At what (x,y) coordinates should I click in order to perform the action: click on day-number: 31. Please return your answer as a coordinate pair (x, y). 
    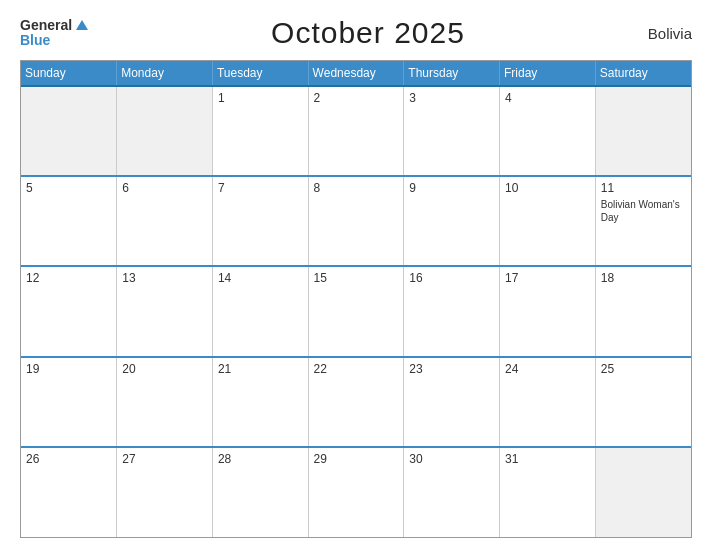
    Looking at the image, I should click on (548, 459).